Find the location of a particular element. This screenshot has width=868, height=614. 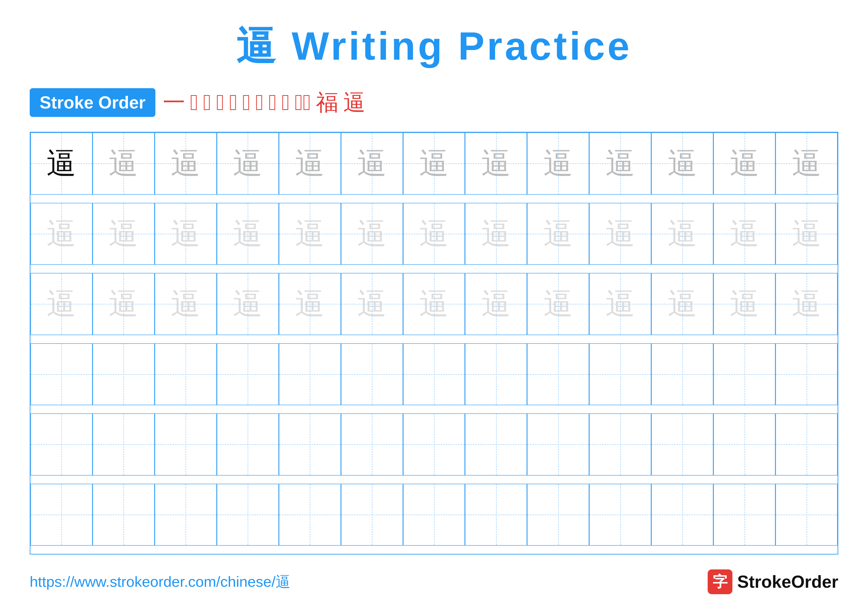

stroke-step-11: 福 is located at coordinates (327, 103).